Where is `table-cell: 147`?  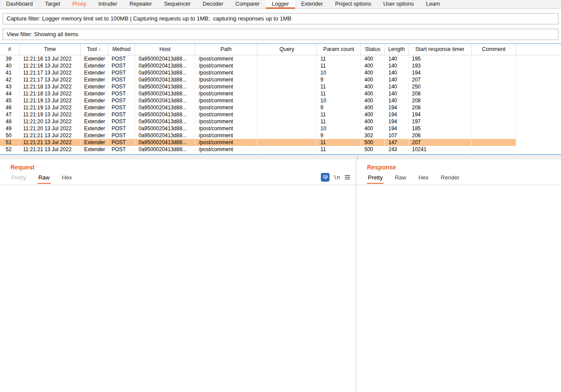 table-cell: 147 is located at coordinates (397, 142).